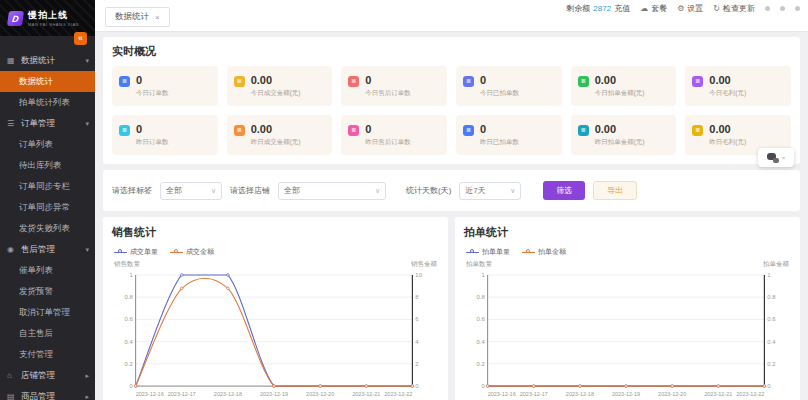 The height and width of the screenshot is (400, 808). I want to click on svg-text: 6, so click(417, 319).